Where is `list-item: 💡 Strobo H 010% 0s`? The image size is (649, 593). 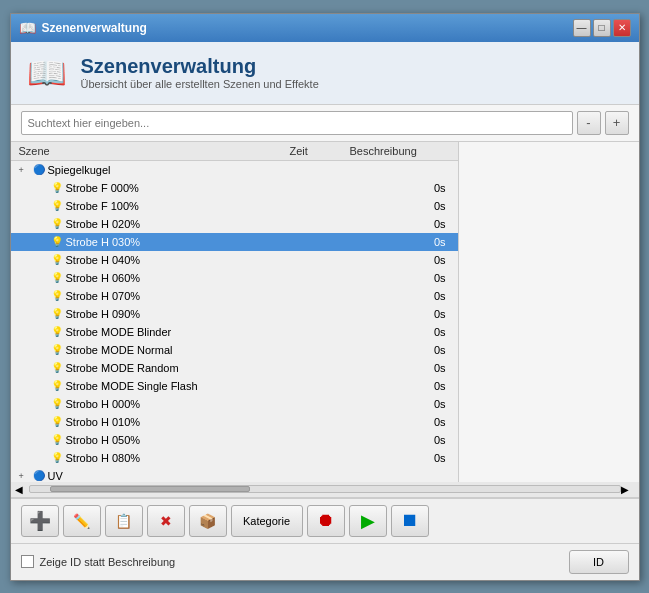
list-item: 💡 Strobo H 010% 0s is located at coordinates (234, 422).